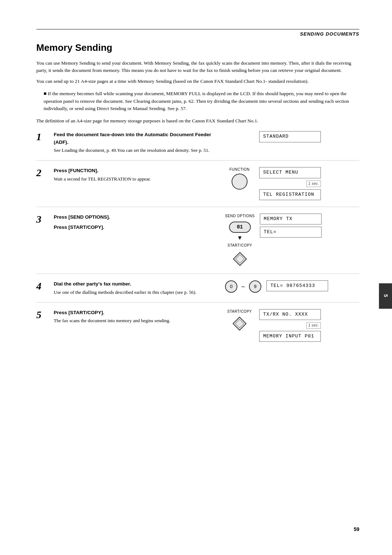  Describe the element at coordinates (198, 29) in the screenshot. I see `header-rule` at that location.